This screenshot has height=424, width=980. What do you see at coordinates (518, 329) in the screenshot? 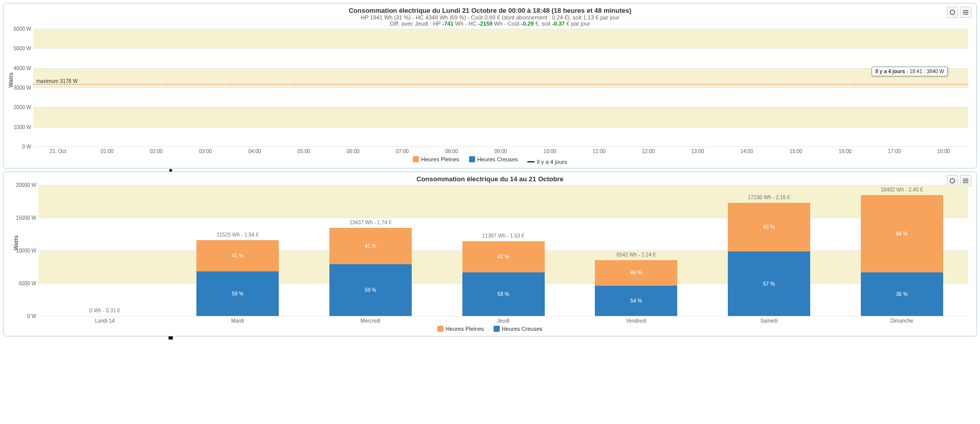
I see `legend-hc: Heures Creuses` at bounding box center [518, 329].